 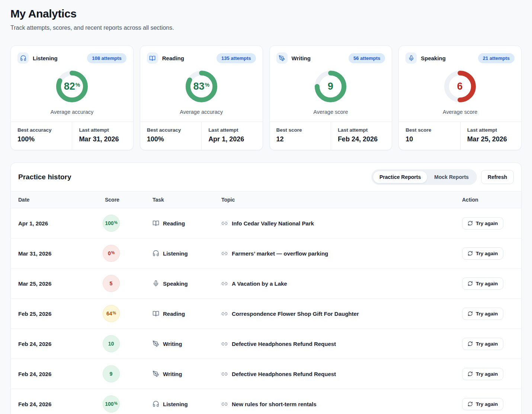 I want to click on card-title: Listening, so click(x=45, y=58).